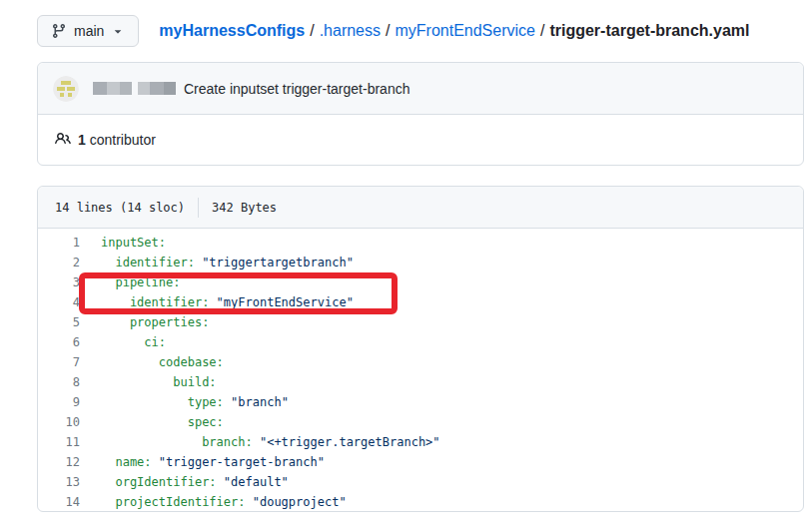  Describe the element at coordinates (62, 243) in the screenshot. I see `line-number: 1` at that location.